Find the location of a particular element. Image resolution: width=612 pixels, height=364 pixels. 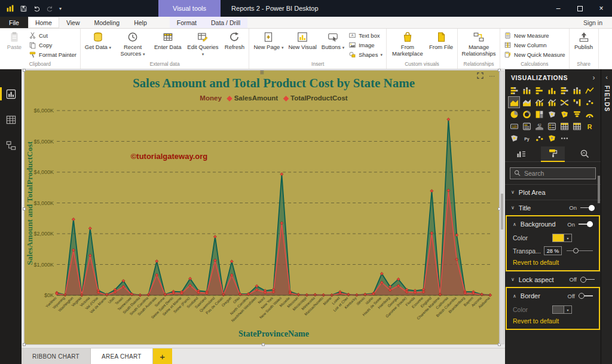

visual-options-icon: ··· is located at coordinates (492, 77).